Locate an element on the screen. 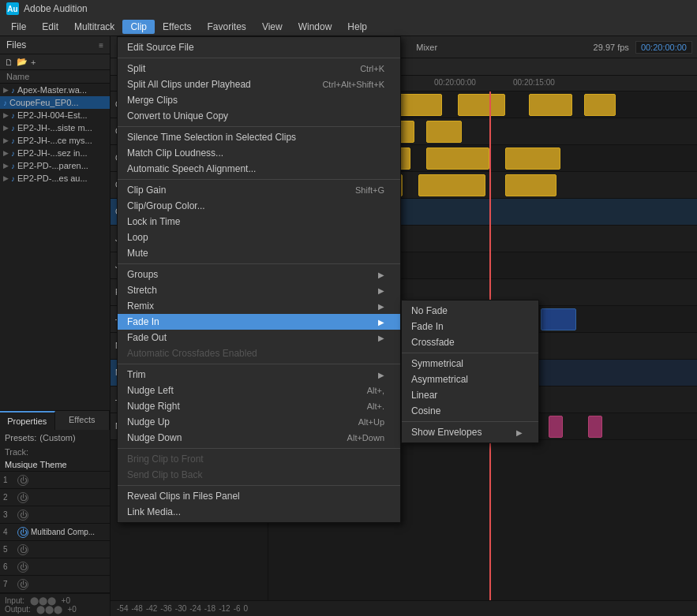 This screenshot has height=616, width=697. tree-item: ▶ ♪ EP2-PD-...es au... is located at coordinates (55, 178).